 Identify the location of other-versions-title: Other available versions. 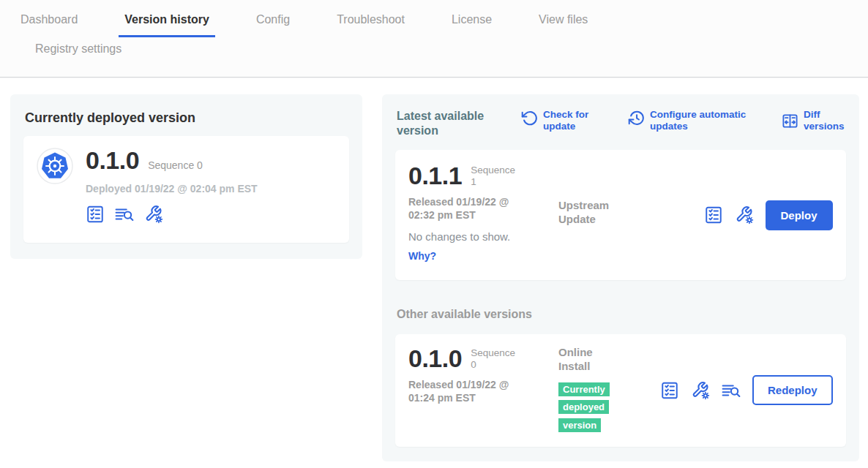
(621, 314).